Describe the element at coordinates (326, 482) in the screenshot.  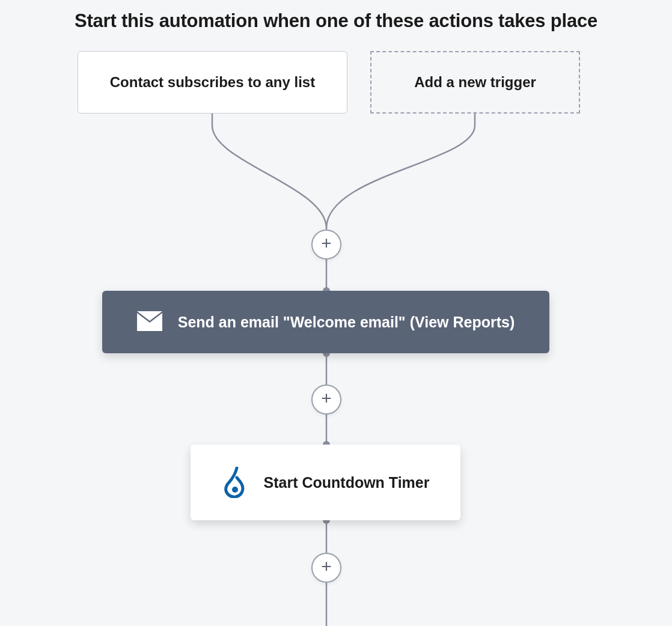
I see `step-countdown-timer: Start Countdown Timer` at that location.